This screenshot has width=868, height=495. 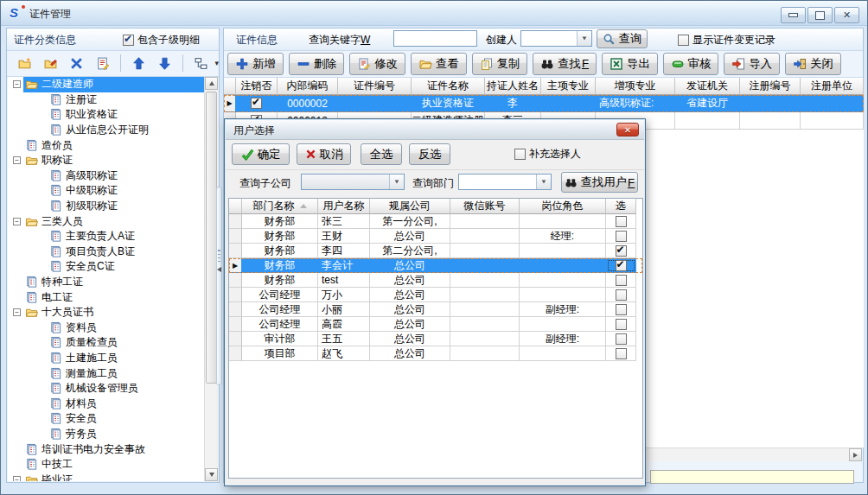 I want to click on column-header-证件名称: 证件名称, so click(x=448, y=86).